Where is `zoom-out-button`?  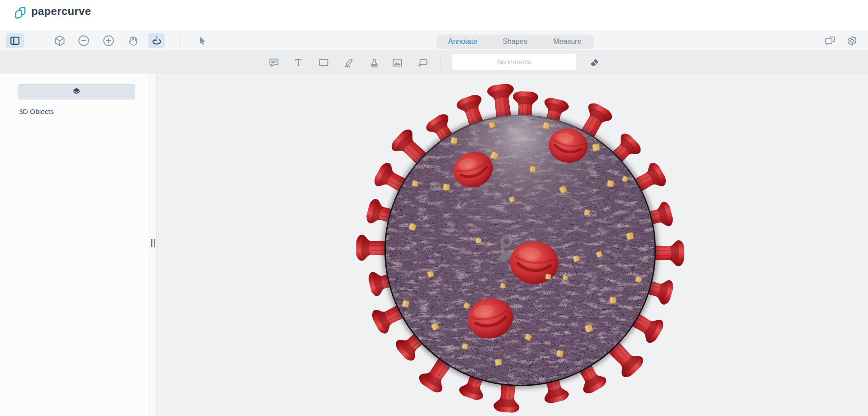 zoom-out-button is located at coordinates (84, 41).